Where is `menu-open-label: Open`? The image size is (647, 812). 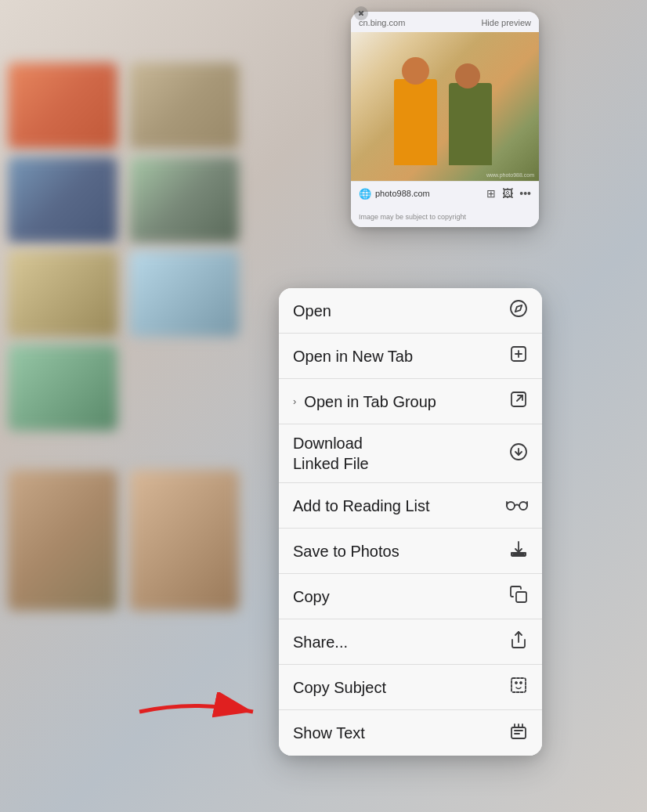 menu-open-label: Open is located at coordinates (312, 311).